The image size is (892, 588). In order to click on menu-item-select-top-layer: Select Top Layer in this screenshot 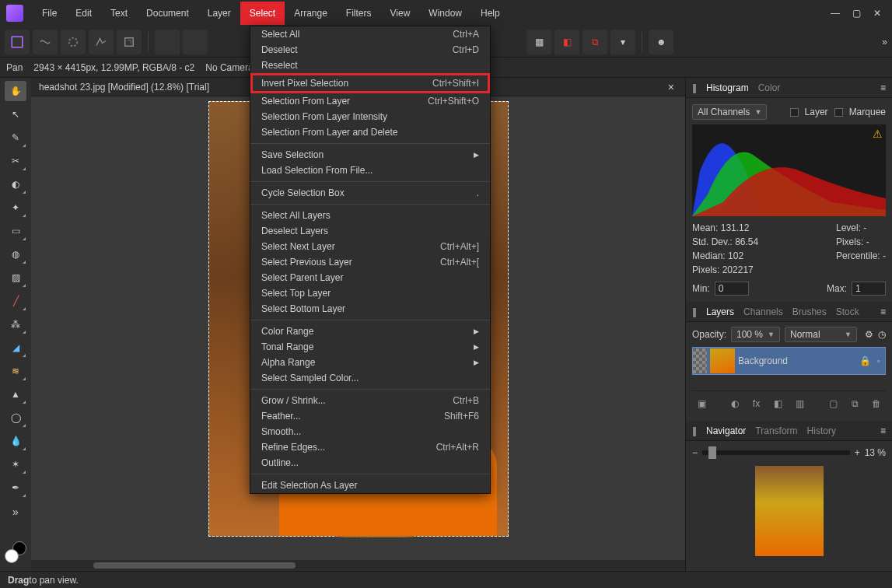, I will do `click(370, 293)`.